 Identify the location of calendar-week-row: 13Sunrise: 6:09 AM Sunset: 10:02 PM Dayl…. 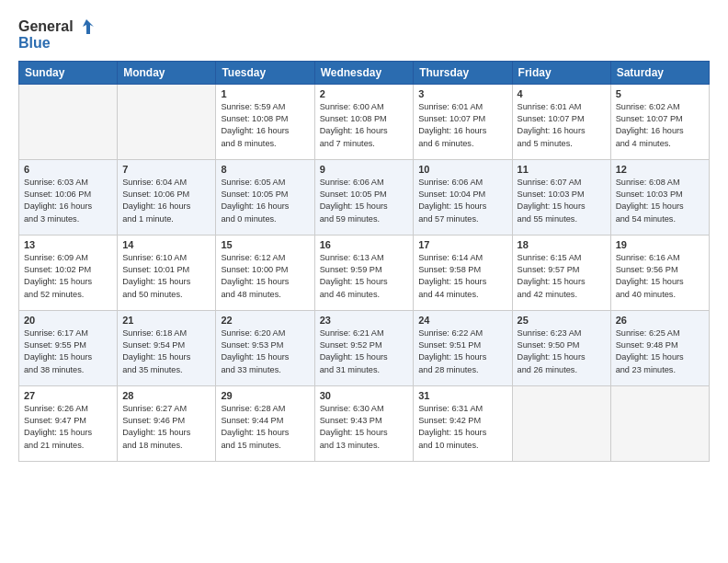
(364, 272).